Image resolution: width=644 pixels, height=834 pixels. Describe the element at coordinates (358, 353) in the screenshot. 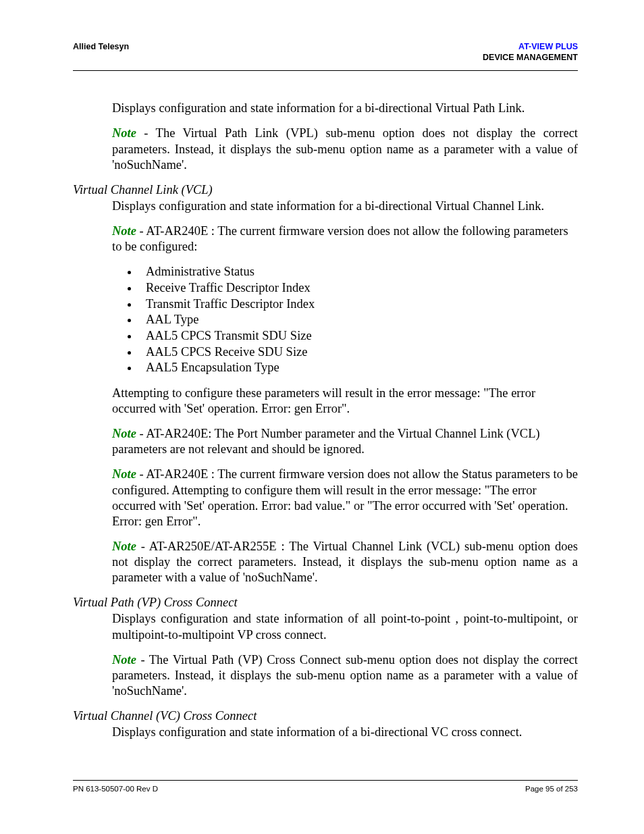

I see `list-item: AAL5 CPCS Receive SDU Size` at that location.